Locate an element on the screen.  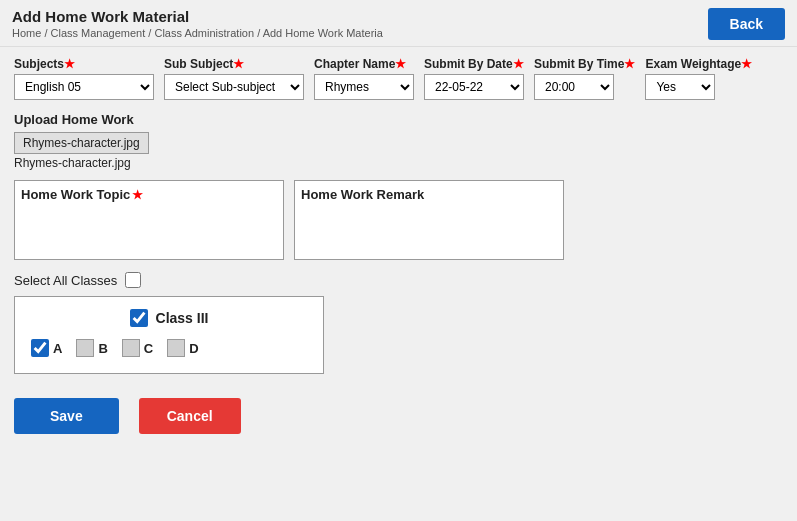
subjects-select: English 05 is located at coordinates (84, 87).